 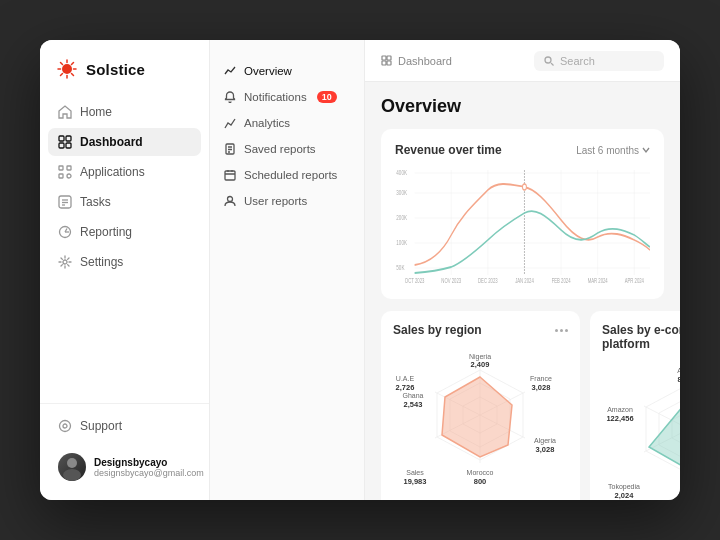 What do you see at coordinates (620, 418) in the screenshot?
I see `svg-text: 122,456` at bounding box center [620, 418].